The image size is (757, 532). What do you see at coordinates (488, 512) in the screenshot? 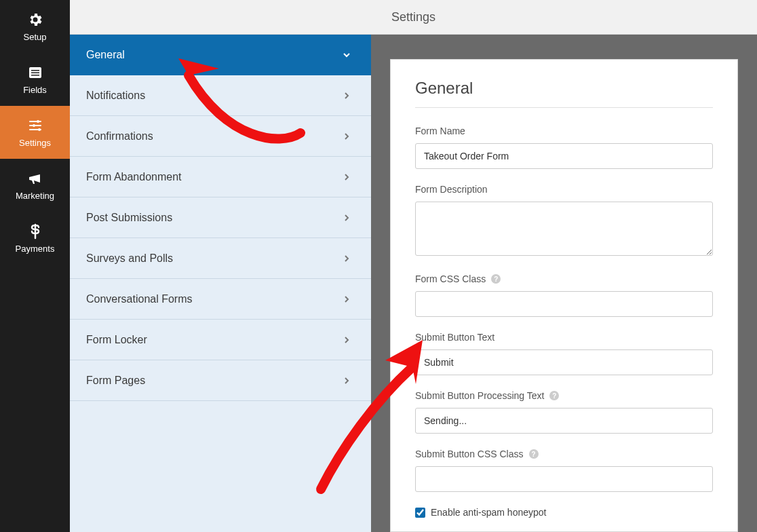
I see `label-antispam: Enable anti-spam honeypot` at bounding box center [488, 512].